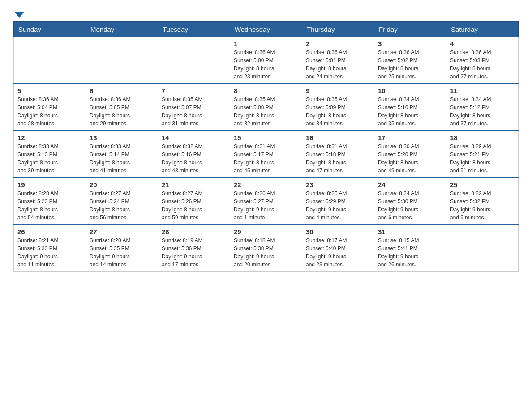 The width and height of the screenshot is (532, 411). What do you see at coordinates (266, 201) in the screenshot?
I see `calendar-week-4: 19Sunrise: 8:28 AM Sunset: 5:23 PM Dayli…` at bounding box center [266, 201].